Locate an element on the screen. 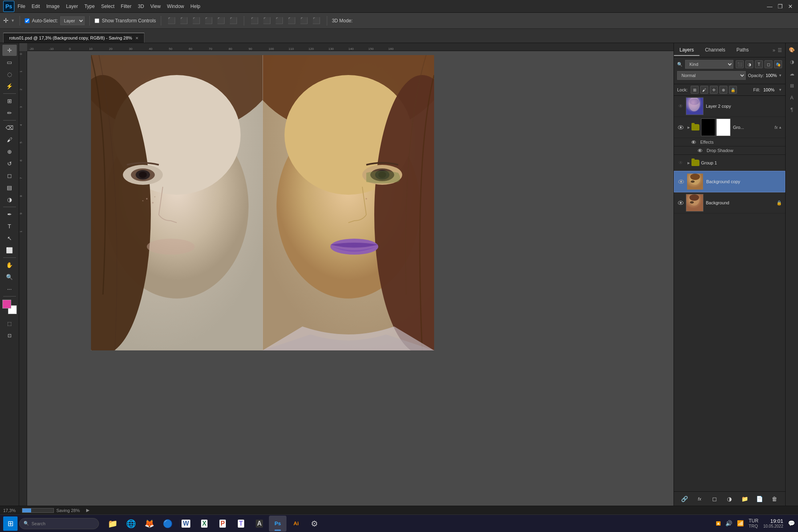 The image size is (798, 532). layer-item-background-copy: Background copy is located at coordinates (729, 182).